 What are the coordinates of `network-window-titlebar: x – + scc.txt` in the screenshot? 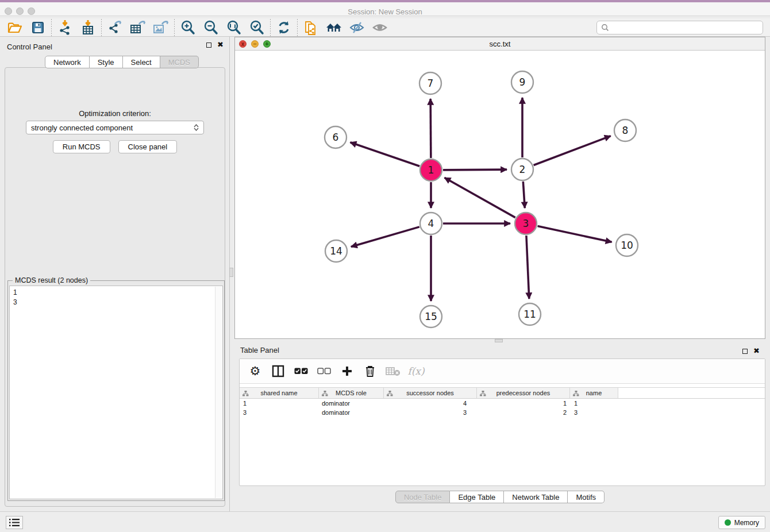 It's located at (500, 44).